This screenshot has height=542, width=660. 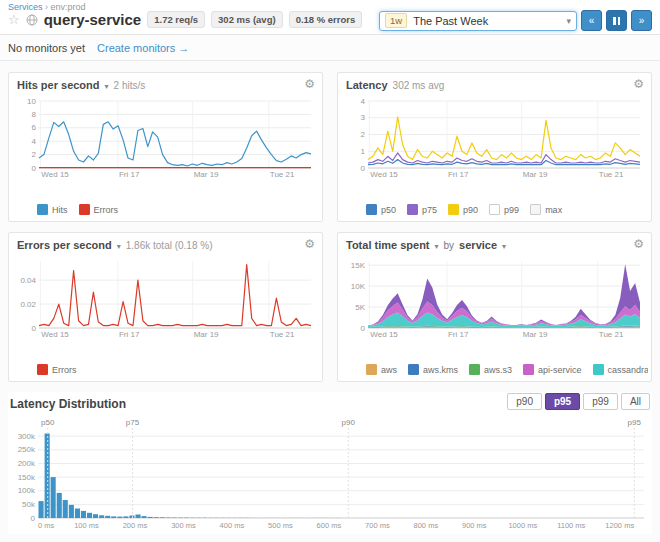 I want to click on legend-label: p90, so click(x=470, y=210).